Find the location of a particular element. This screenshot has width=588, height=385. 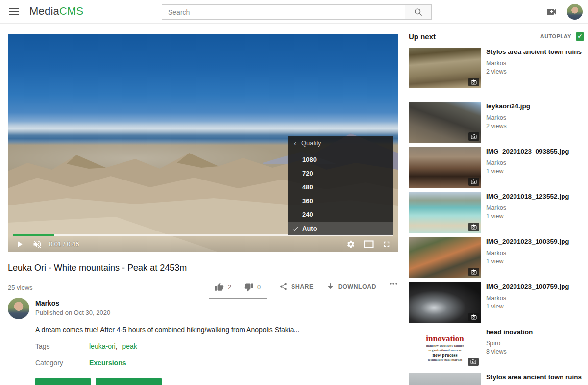

list-item: Stylos area ancient town ruins is located at coordinates (496, 379).